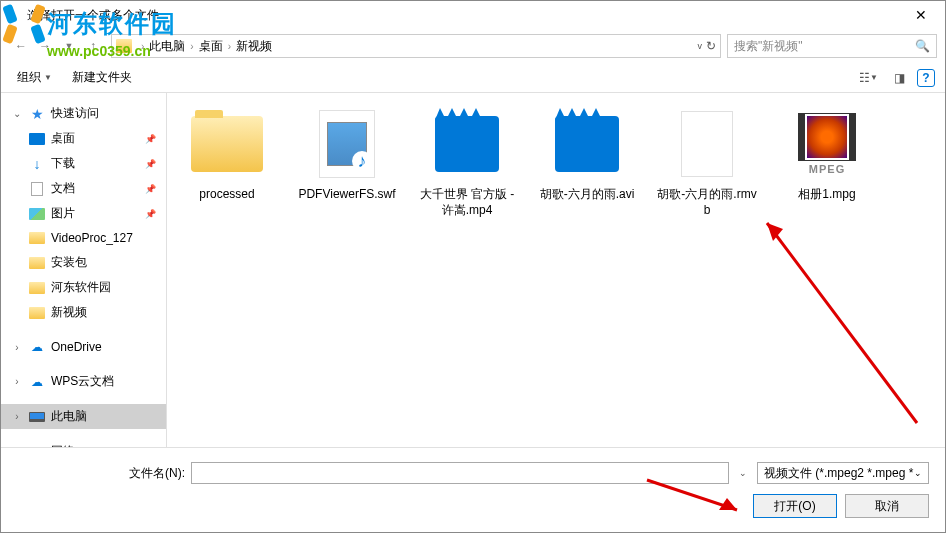  I want to click on close-button: ✕, so click(921, 15).